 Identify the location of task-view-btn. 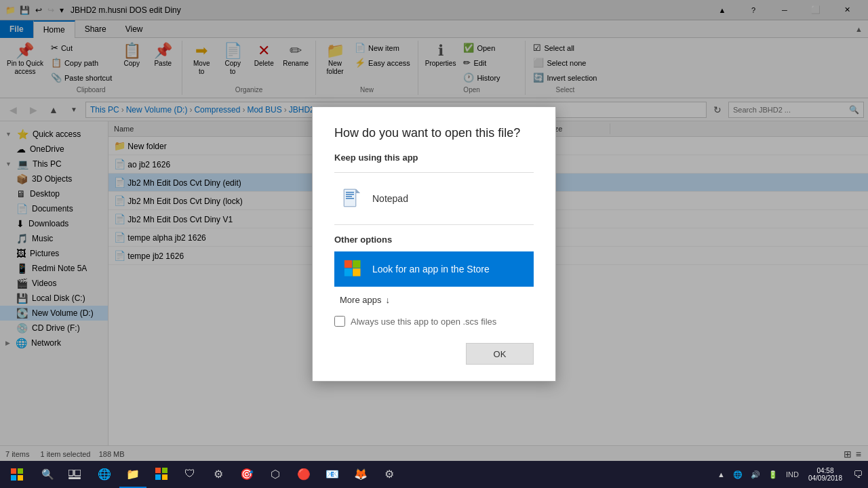
(75, 474).